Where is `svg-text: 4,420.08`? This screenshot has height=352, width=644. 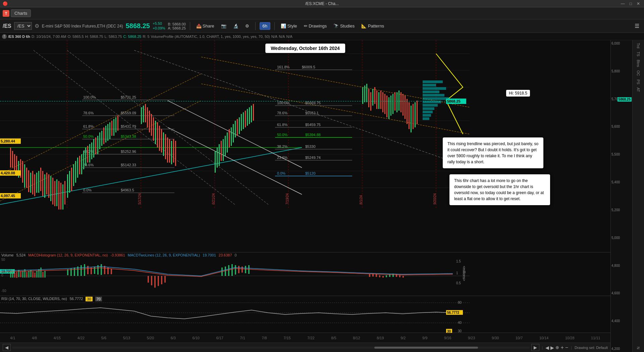
svg-text: 4,420.08 is located at coordinates (8, 173).